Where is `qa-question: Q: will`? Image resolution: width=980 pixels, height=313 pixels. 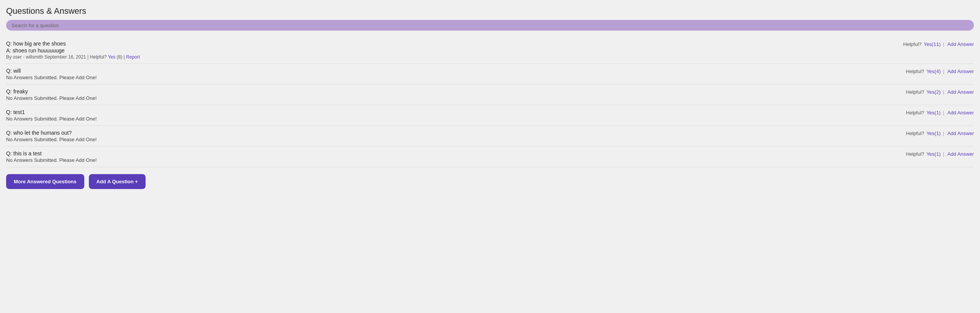 qa-question: Q: will is located at coordinates (452, 71).